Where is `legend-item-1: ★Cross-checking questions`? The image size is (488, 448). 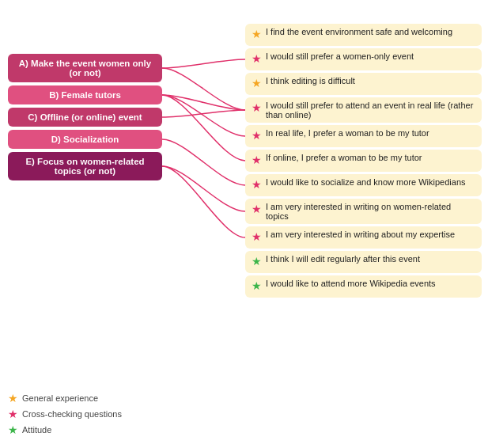
legend-item-1: ★Cross-checking questions is located at coordinates (65, 413).